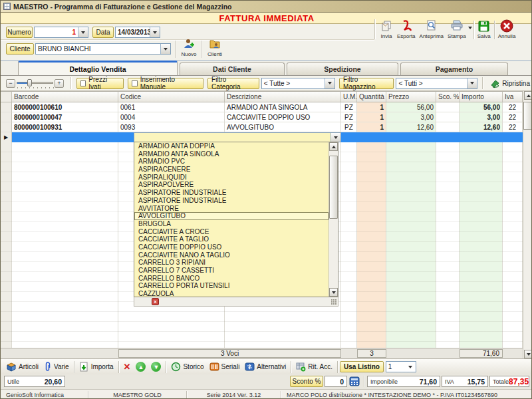  I want to click on active-row: ▶, so click(262, 137).